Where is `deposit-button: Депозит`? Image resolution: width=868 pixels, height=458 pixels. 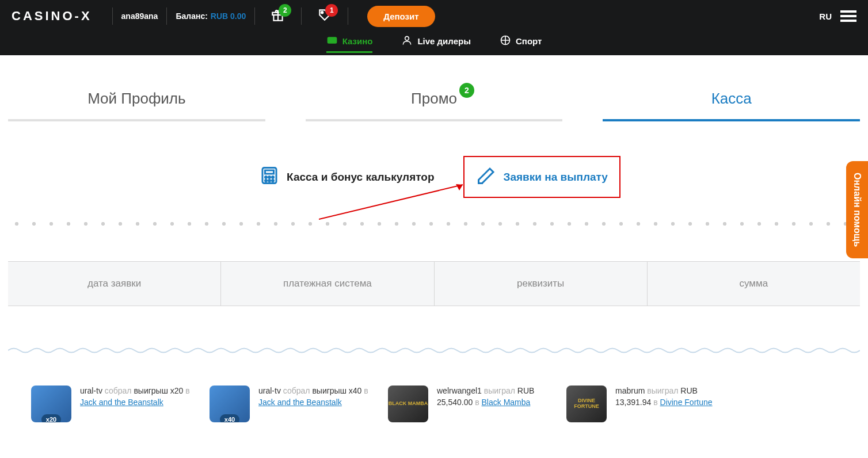 deposit-button: Депозит is located at coordinates (401, 16).